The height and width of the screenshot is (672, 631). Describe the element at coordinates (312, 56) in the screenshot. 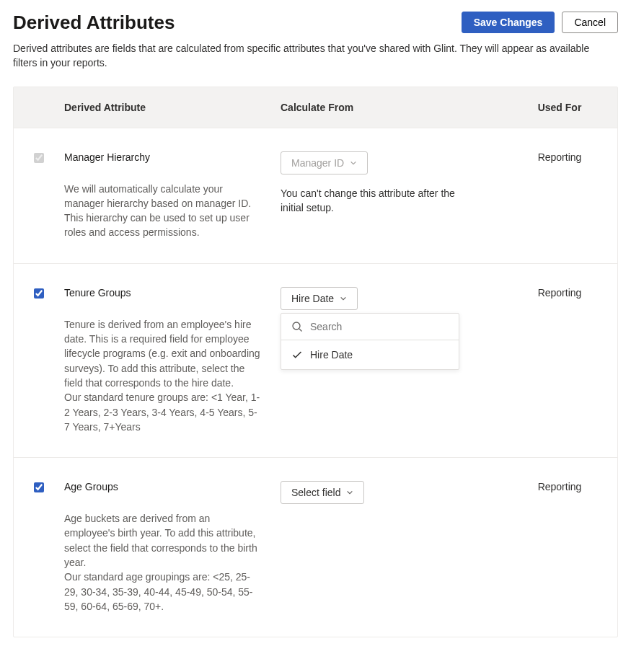

I see `page-description: Derived attributes are fields that are c…` at that location.